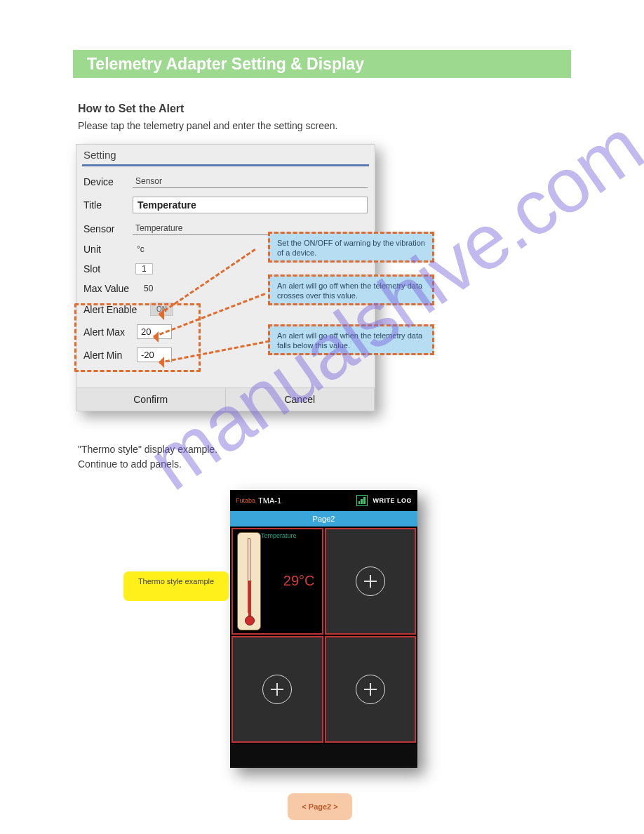  Describe the element at coordinates (108, 269) in the screenshot. I see `slot-label: Slot` at that location.